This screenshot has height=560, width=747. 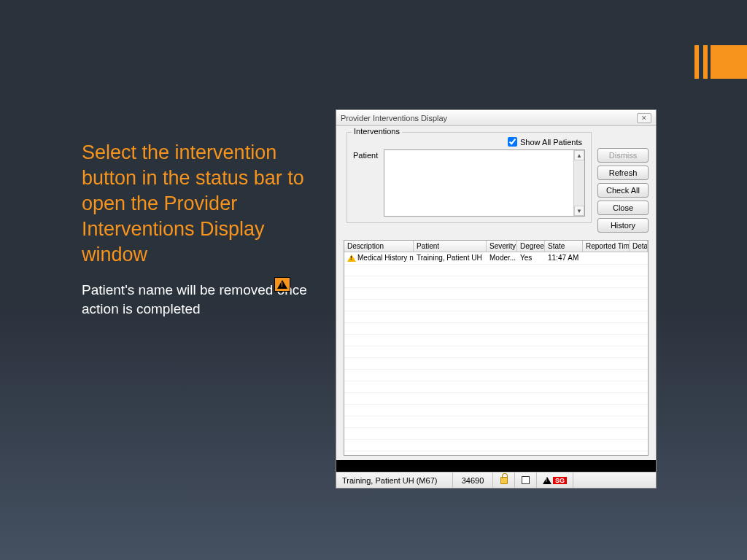 What do you see at coordinates (504, 480) in the screenshot?
I see `status-lock` at bounding box center [504, 480].